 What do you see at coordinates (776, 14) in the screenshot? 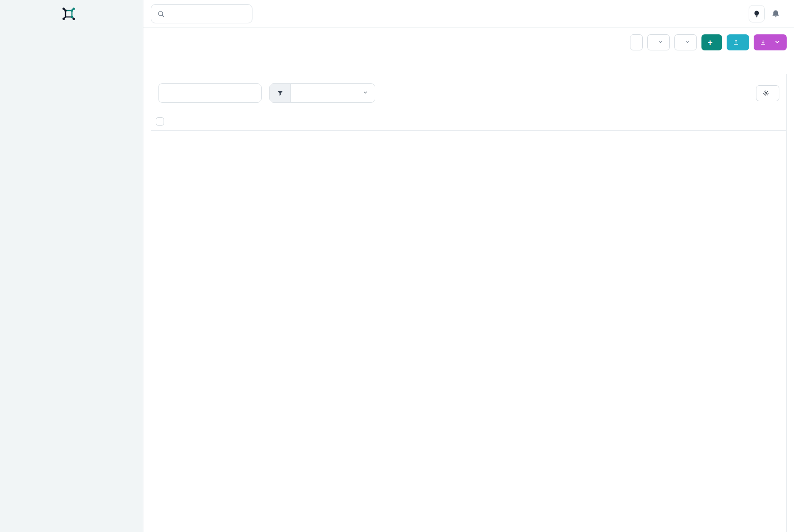
I see `notifications-button` at bounding box center [776, 14].